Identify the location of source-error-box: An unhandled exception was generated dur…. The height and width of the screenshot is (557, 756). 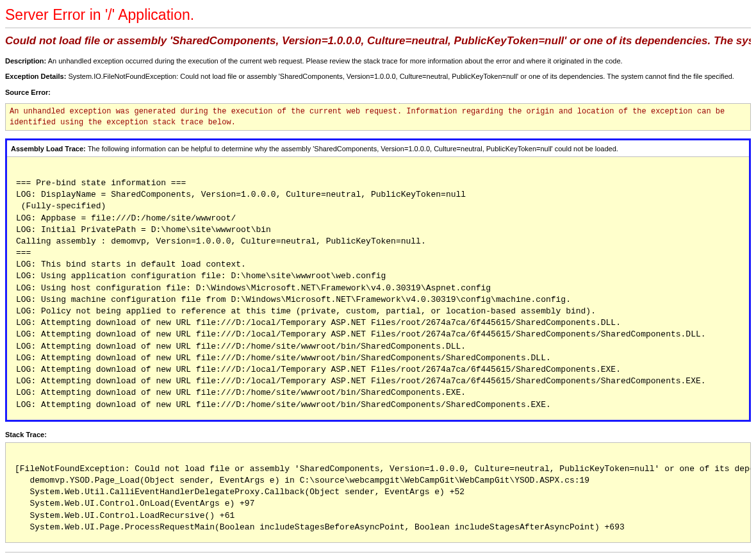
(378, 117).